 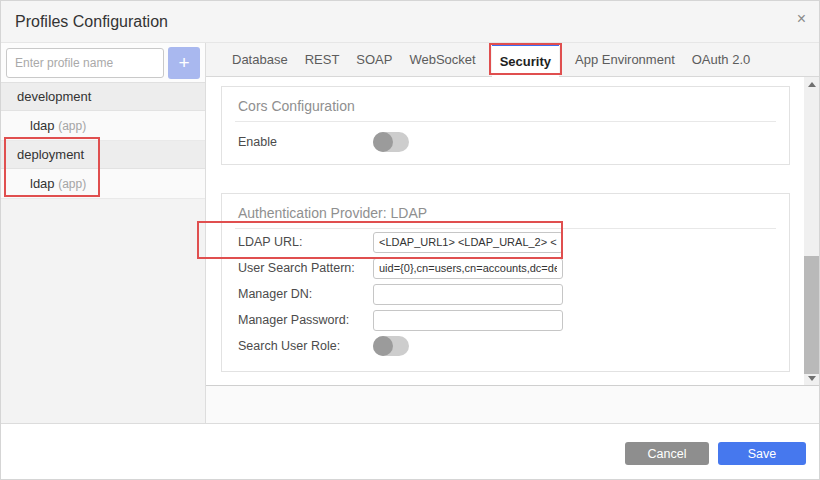 What do you see at coordinates (812, 315) in the screenshot?
I see `scrollbar-thumb` at bounding box center [812, 315].